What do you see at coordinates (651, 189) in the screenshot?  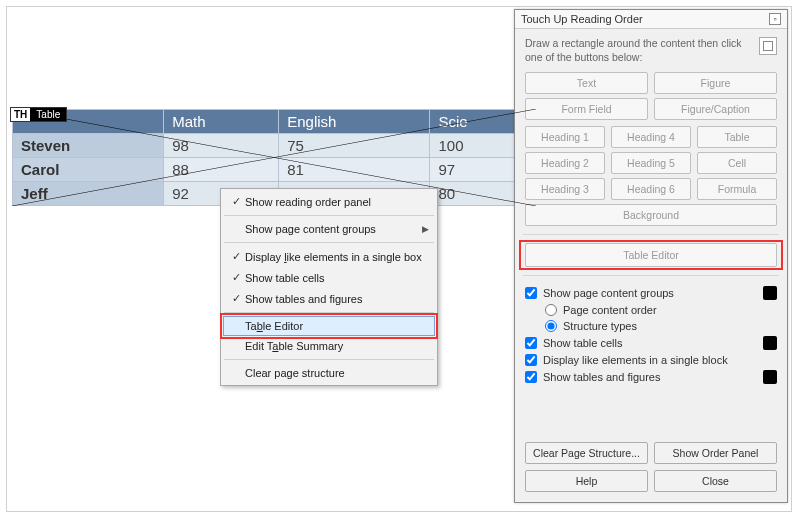 I see `heading6-button: Heading 6` at bounding box center [651, 189].